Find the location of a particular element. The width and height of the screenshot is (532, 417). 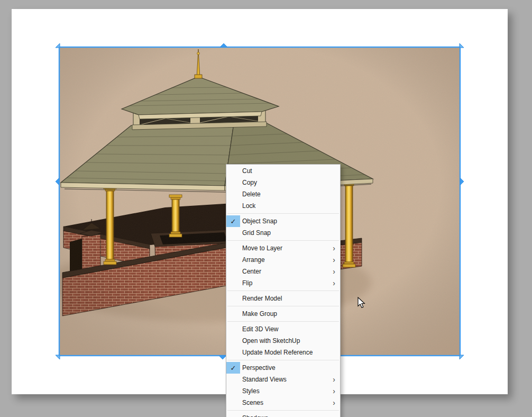

menu-item-delete: Delete is located at coordinates (283, 194).